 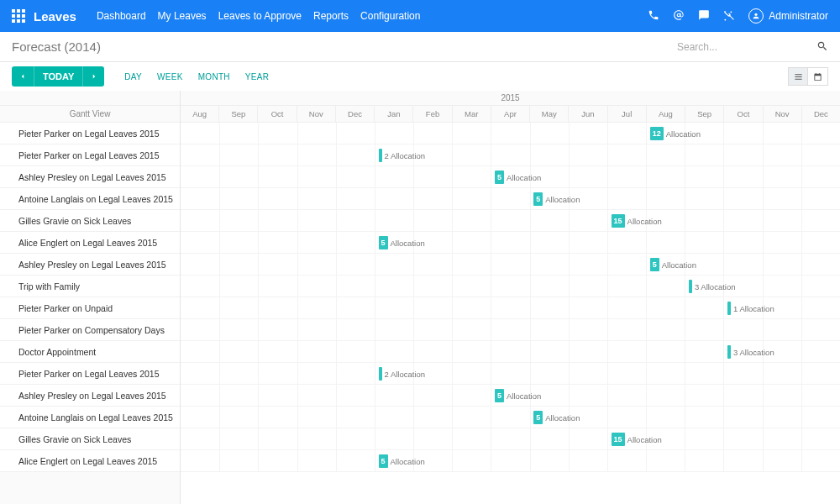 I want to click on month-header-cell: Nov, so click(x=782, y=114).